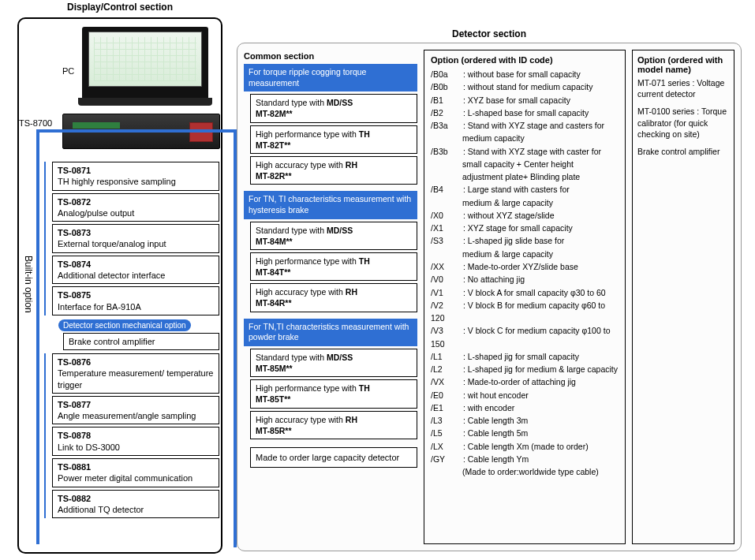 Image resolution: width=755 pixels, height=560 pixels. What do you see at coordinates (525, 382) in the screenshot?
I see `option-line: /VX : Made-to-order of attaching jig` at bounding box center [525, 382].